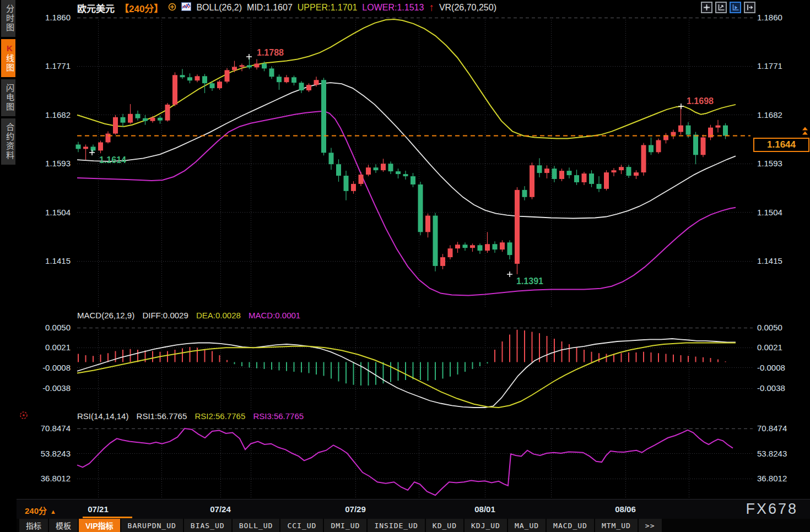 Image resolution: width=810 pixels, height=532 pixels. What do you see at coordinates (107, 518) in the screenshot?
I see `h-scrollbar-thumb` at bounding box center [107, 518].